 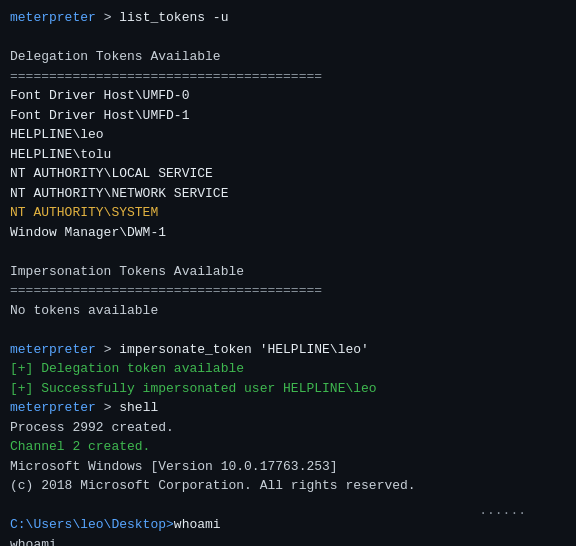 I want to click on terminal-line: meterpreter > list_tokens -u, so click(x=288, y=18).